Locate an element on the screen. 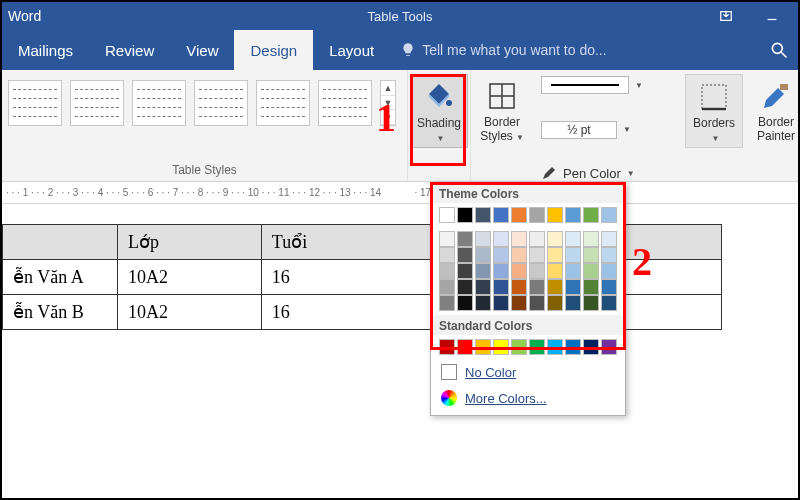 Image resolution: width=800 pixels, height=500 pixels. table-header-cell is located at coordinates (60, 242).